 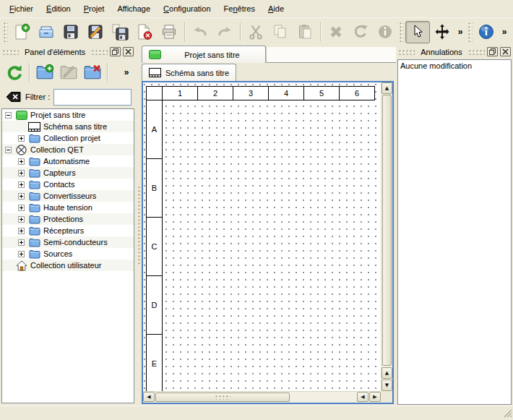 I want to click on row-header-C: C, so click(x=155, y=247).